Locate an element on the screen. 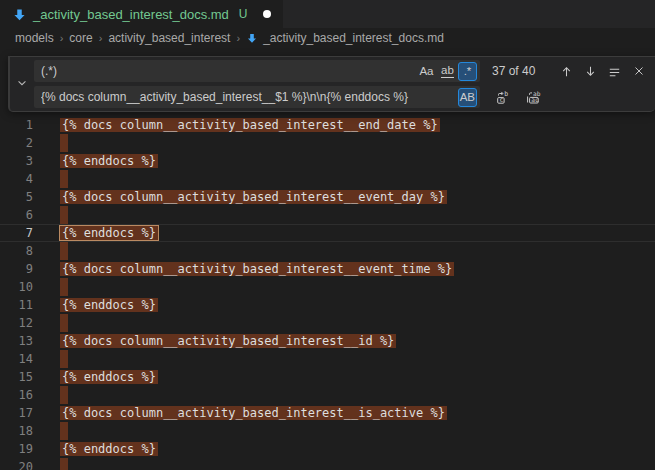 This screenshot has height=470, width=655. line-number: 7 is located at coordinates (16, 233).